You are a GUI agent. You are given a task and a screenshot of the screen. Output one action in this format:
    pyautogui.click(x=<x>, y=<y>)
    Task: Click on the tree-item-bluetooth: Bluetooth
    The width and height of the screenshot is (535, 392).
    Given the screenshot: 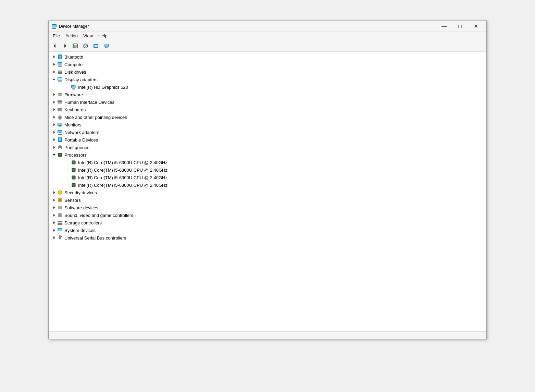 What is the action you would take?
    pyautogui.click(x=268, y=57)
    